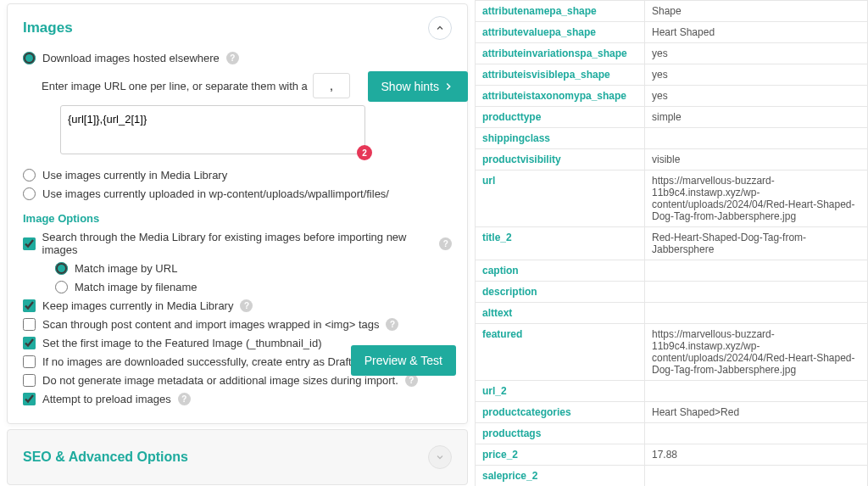 The width and height of the screenshot is (868, 486). Describe the element at coordinates (671, 314) in the screenshot. I see `table-row: alttext` at that location.